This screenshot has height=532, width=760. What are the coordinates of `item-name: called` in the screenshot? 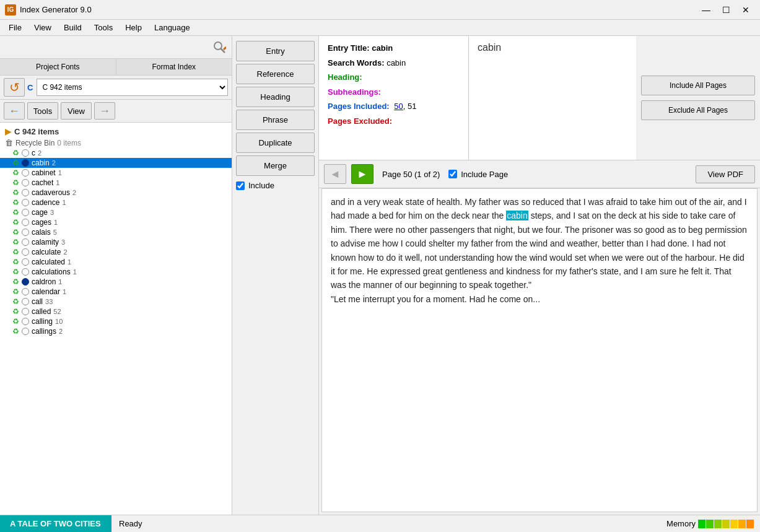 It's located at (41, 312).